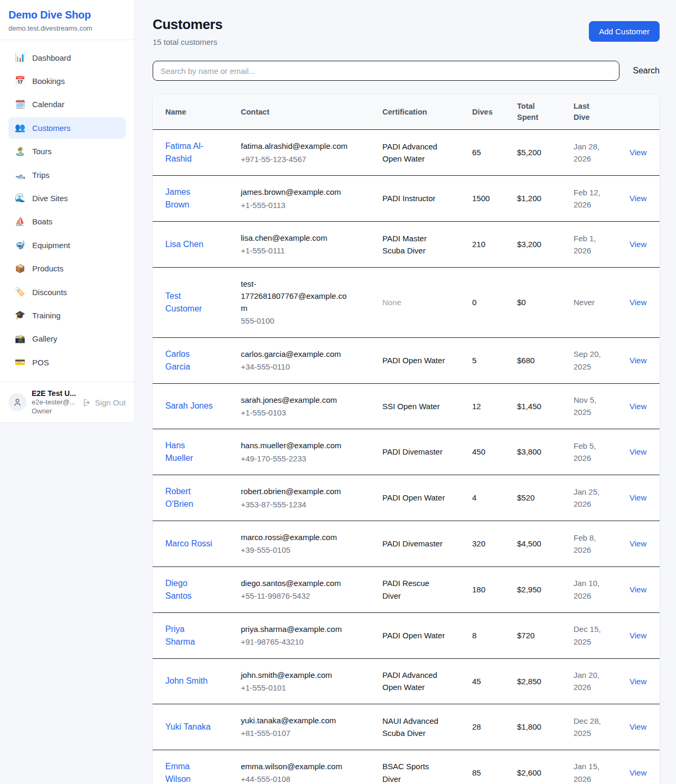 This screenshot has width=676, height=784. I want to click on bookings-icon: 📅, so click(20, 81).